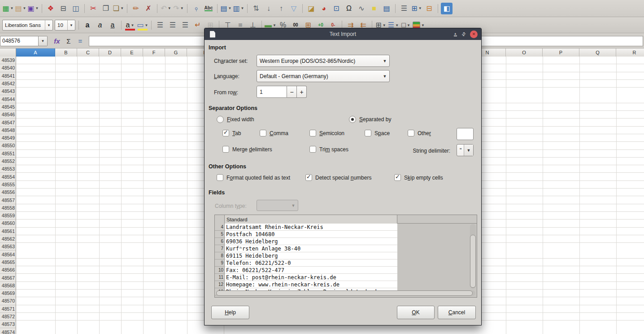  I want to click on export-pdf-button: ❖, so click(51, 9).